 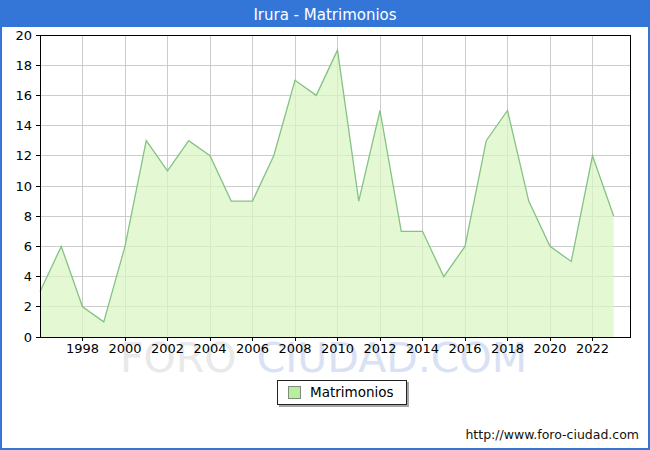 What do you see at coordinates (24, 126) in the screenshot?
I see `svg-text: 14` at bounding box center [24, 126].